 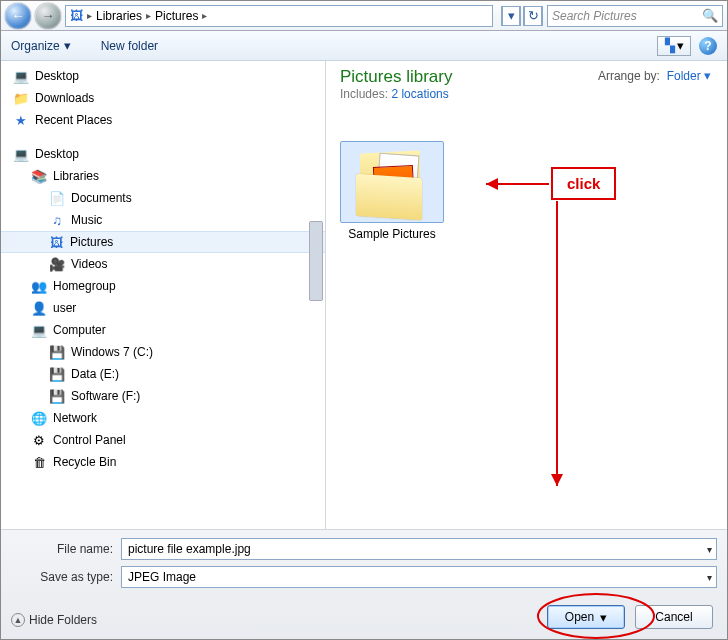 What do you see at coordinates (190, 549) in the screenshot?
I see `file-name-value: picture file example.jpg` at bounding box center [190, 549].